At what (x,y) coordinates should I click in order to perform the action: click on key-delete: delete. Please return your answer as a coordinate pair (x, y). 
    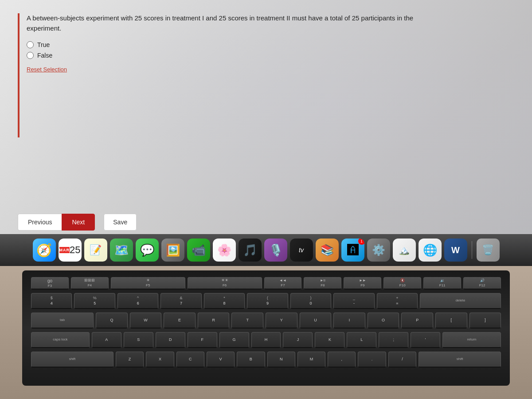
    Looking at the image, I should click on (460, 301).